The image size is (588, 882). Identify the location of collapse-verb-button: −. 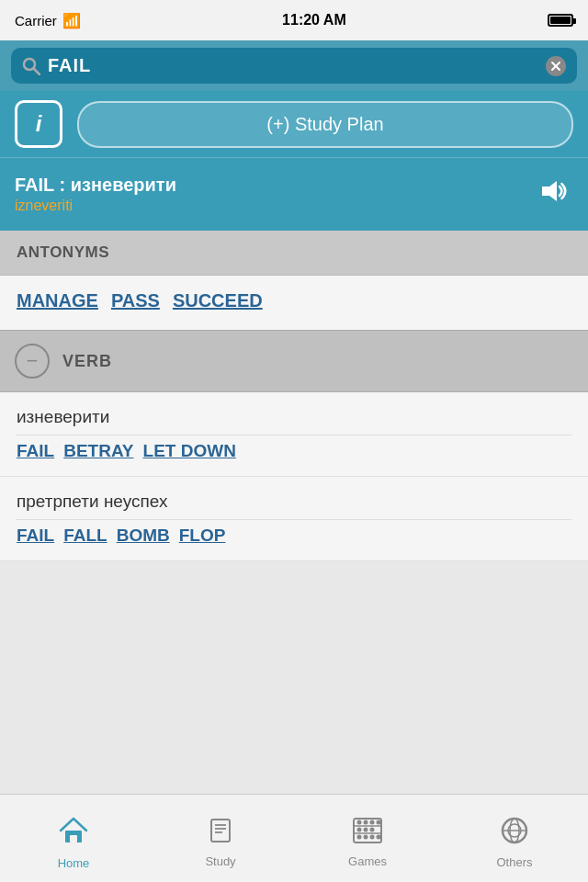
(32, 361).